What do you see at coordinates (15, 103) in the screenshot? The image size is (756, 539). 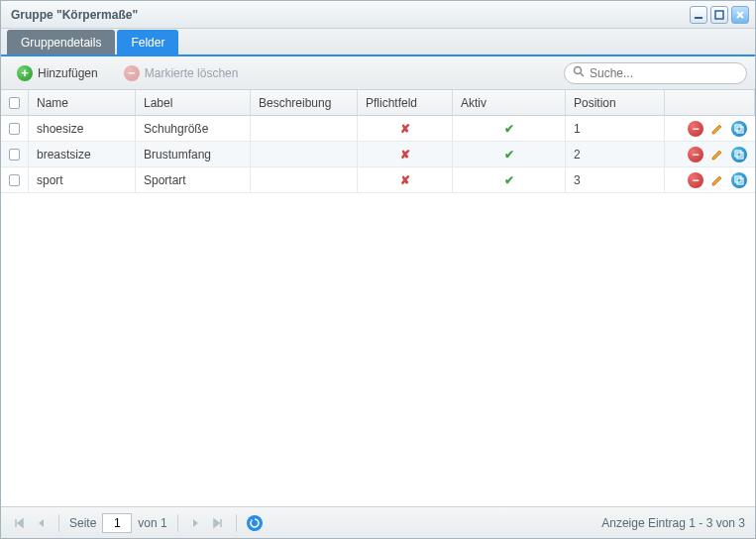 I see `header-checkbox-cell` at bounding box center [15, 103].